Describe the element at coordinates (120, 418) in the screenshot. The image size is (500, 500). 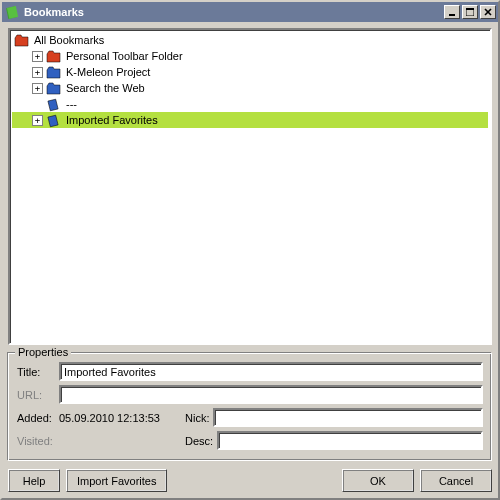
I see `added-value: 05.09.2010 12:13:53` at that location.